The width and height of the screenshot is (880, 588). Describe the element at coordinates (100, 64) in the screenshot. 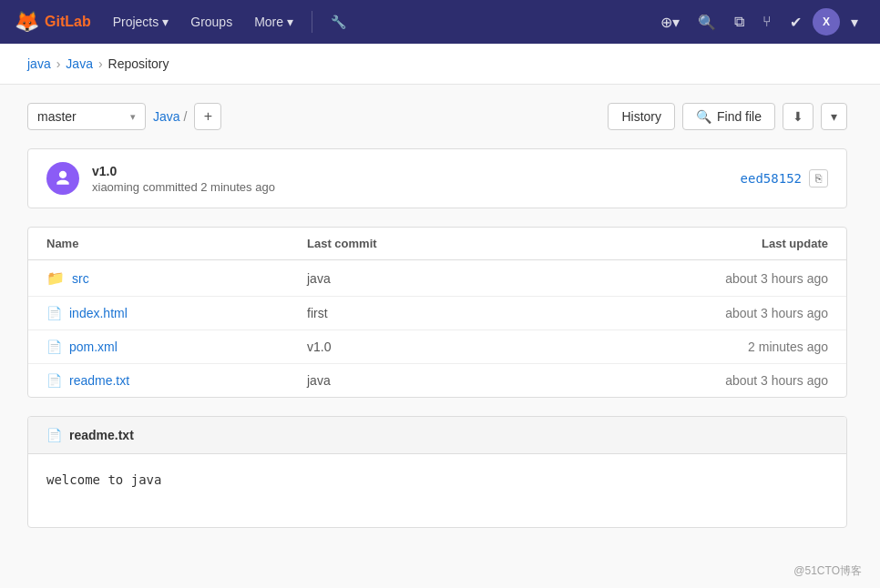

I see `breadcrumb-sep-2: ›` at that location.